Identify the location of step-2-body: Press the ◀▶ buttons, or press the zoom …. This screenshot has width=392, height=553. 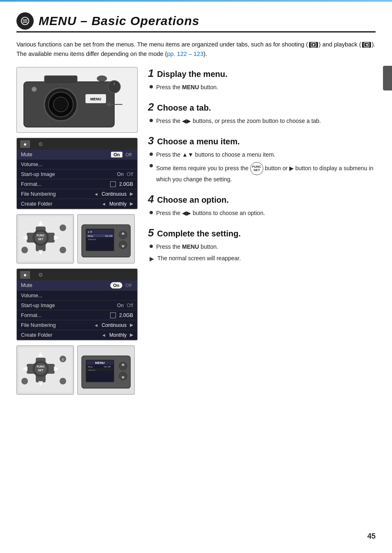
(262, 121).